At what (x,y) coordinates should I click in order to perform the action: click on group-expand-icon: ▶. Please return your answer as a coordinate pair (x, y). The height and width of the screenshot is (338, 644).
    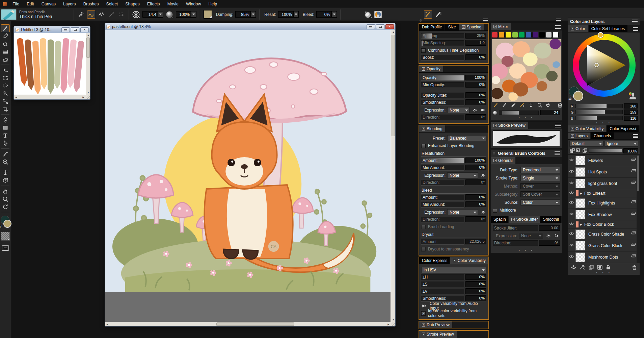
    Looking at the image, I should click on (581, 193).